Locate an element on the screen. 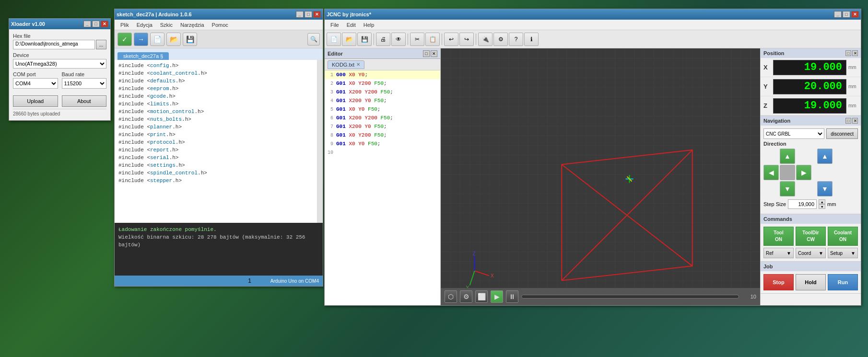 The width and height of the screenshot is (868, 357). menu-edycja: Edycja is located at coordinates (145, 25).